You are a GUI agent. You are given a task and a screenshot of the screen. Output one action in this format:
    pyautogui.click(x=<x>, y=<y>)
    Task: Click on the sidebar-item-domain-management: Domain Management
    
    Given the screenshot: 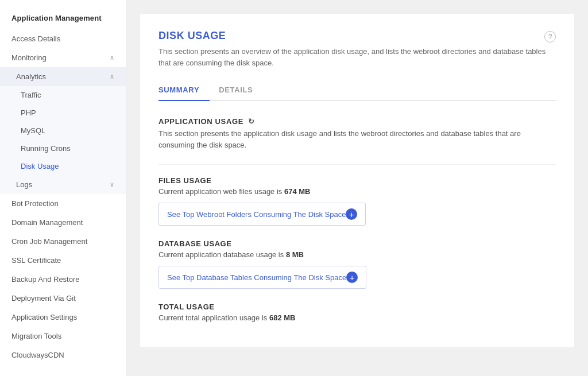 What is the action you would take?
    pyautogui.click(x=63, y=223)
    